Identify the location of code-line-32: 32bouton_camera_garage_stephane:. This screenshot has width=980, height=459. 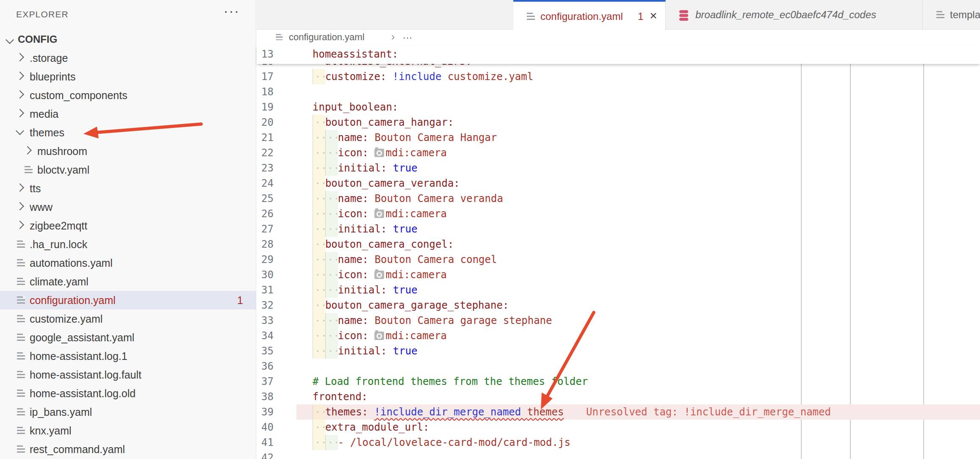
(618, 305).